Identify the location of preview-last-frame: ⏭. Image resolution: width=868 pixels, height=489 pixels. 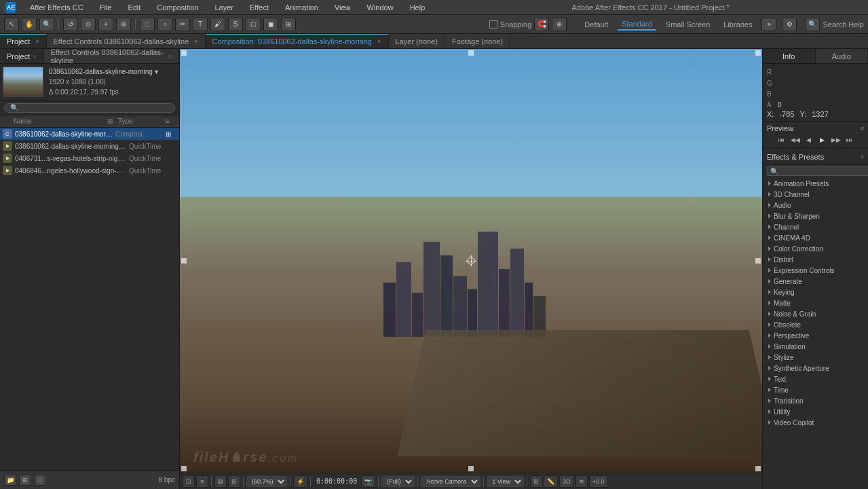
(850, 140).